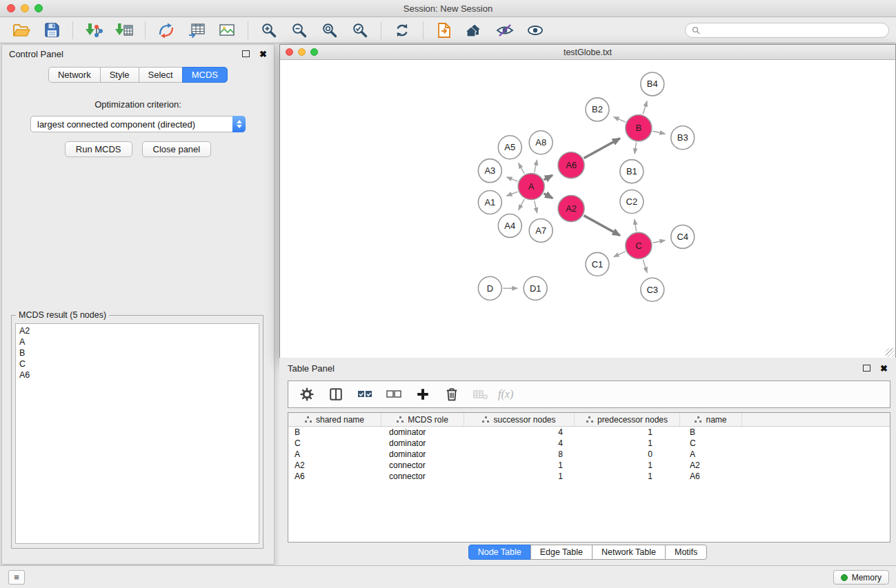 This screenshot has width=896, height=588. I want to click on graph-node-C3: C3, so click(653, 290).